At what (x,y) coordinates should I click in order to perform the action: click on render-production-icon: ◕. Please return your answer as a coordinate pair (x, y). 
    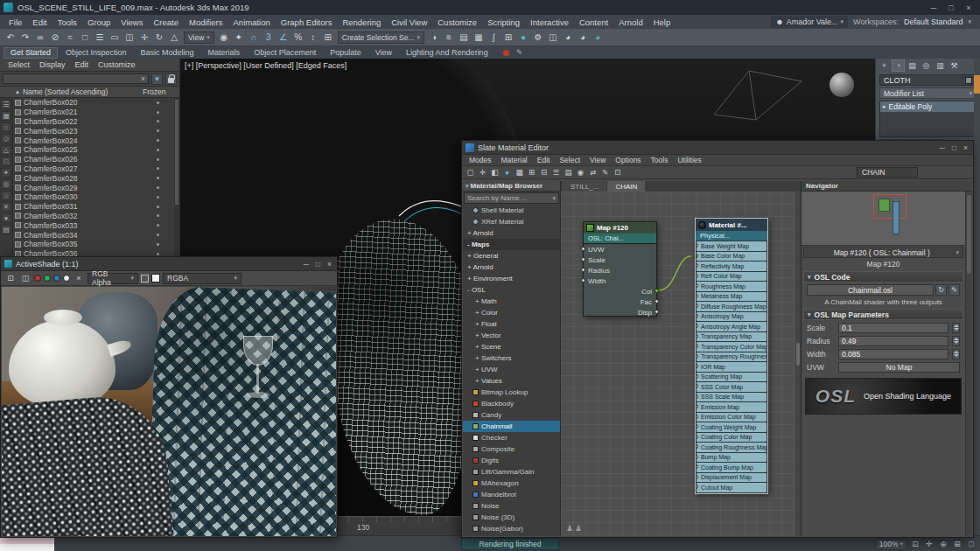
    Looking at the image, I should click on (568, 38).